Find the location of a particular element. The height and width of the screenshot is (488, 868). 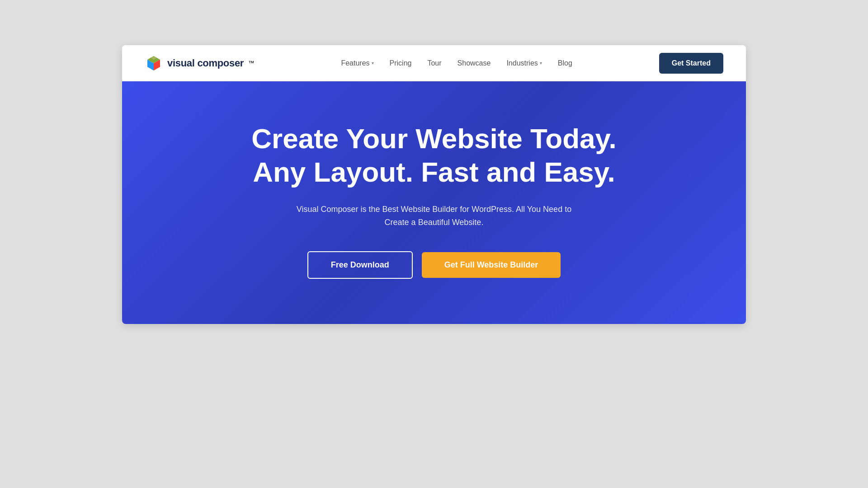

logo-text: visual composer is located at coordinates (205, 63).